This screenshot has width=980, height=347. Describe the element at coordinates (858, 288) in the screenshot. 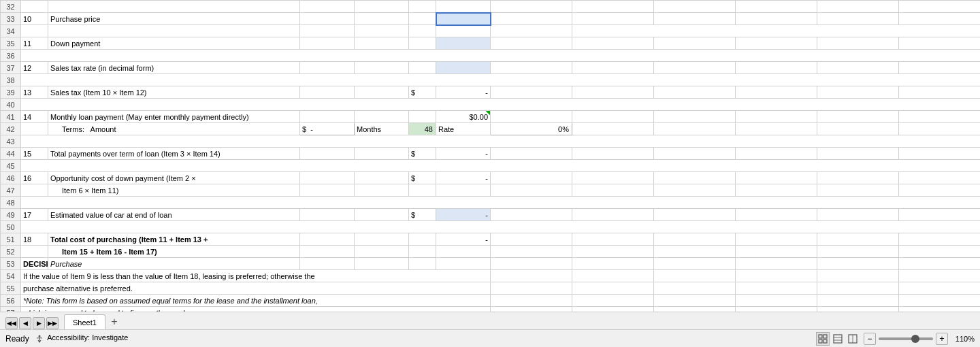

I see `cell-55-k` at that location.